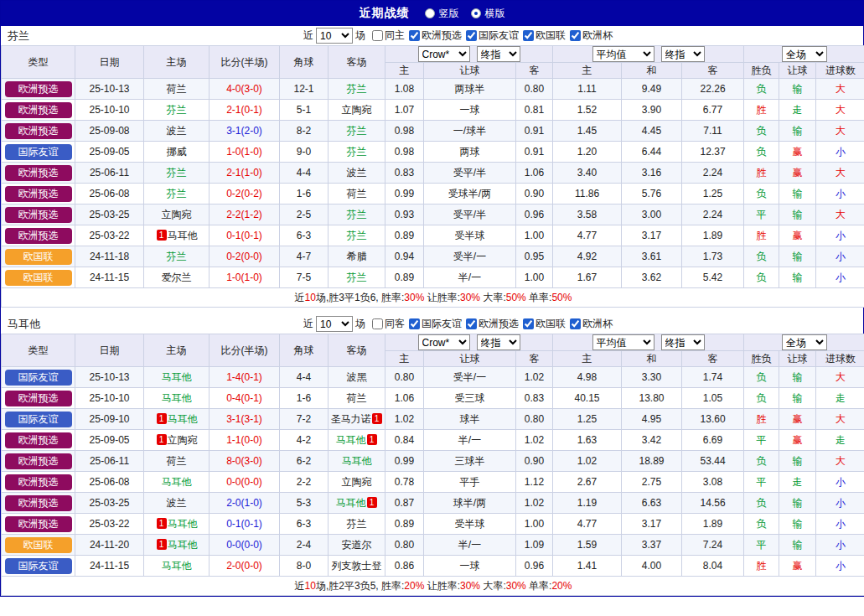 The image size is (864, 616). Describe the element at coordinates (162, 523) in the screenshot. I see `red-card-icon: 1` at that location.